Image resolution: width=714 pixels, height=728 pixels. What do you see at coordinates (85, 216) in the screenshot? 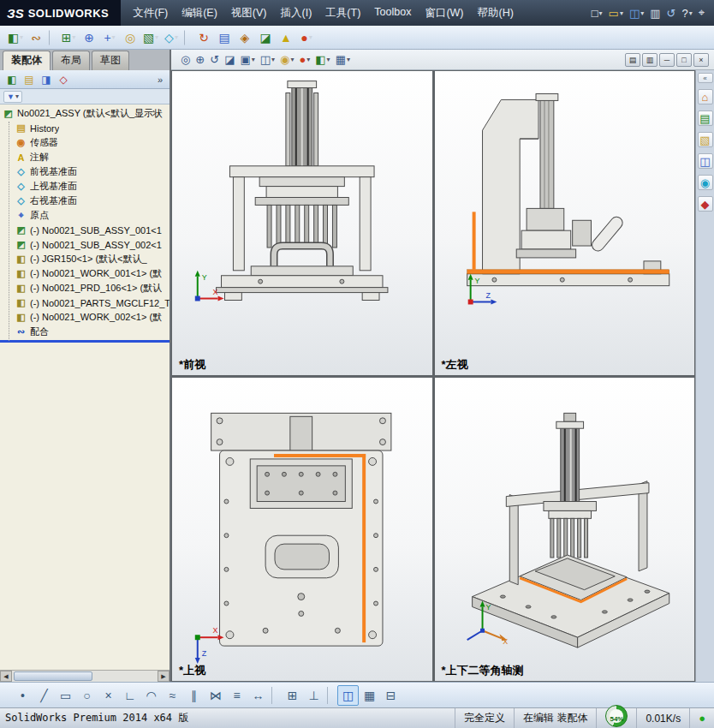
I see `tree-item-origin: ⌖ 原点` at bounding box center [85, 216].